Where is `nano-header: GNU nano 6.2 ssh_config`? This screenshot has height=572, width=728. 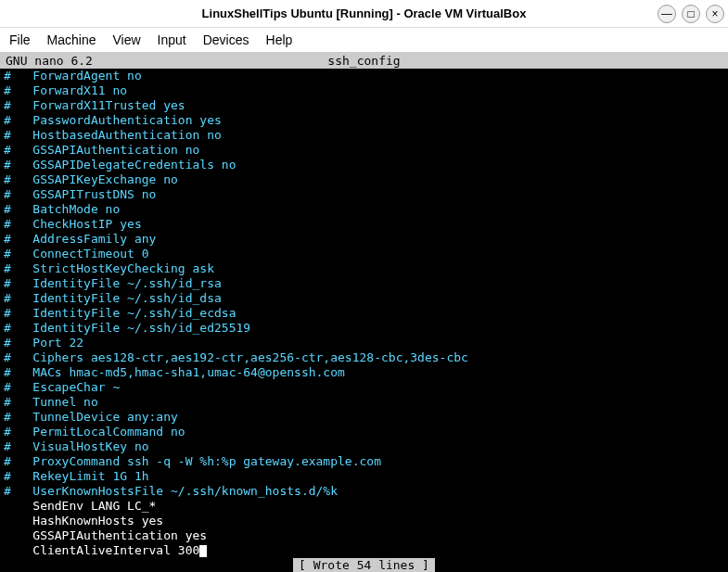
nano-header: GNU nano 6.2 ssh_config is located at coordinates (364, 60).